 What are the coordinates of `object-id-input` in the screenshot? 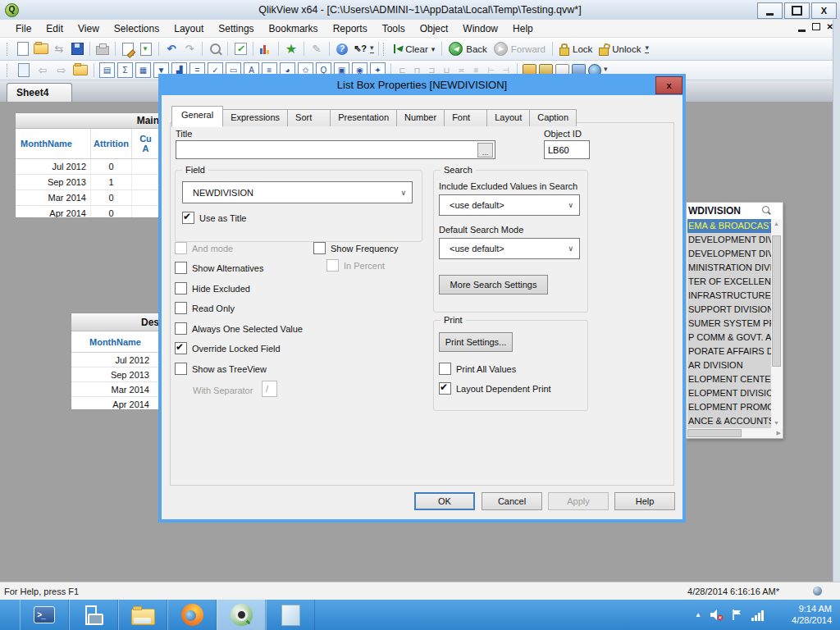 It's located at (567, 149).